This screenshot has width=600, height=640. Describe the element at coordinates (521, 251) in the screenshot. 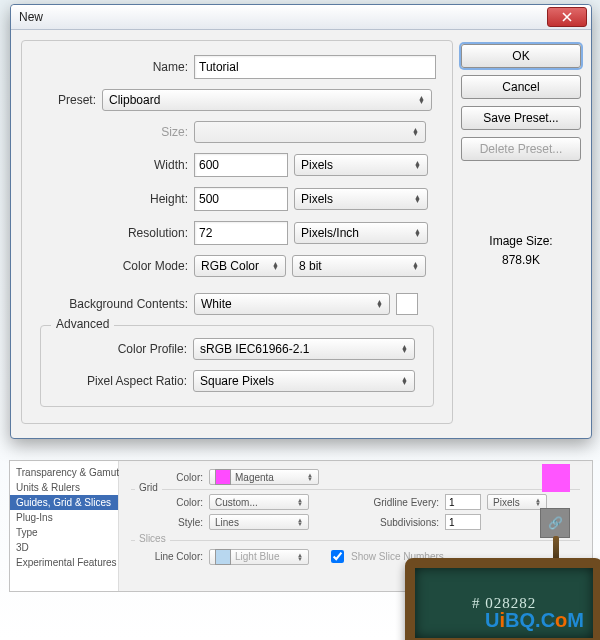

I see `image-size-info: Image Size: 878.9K` at that location.